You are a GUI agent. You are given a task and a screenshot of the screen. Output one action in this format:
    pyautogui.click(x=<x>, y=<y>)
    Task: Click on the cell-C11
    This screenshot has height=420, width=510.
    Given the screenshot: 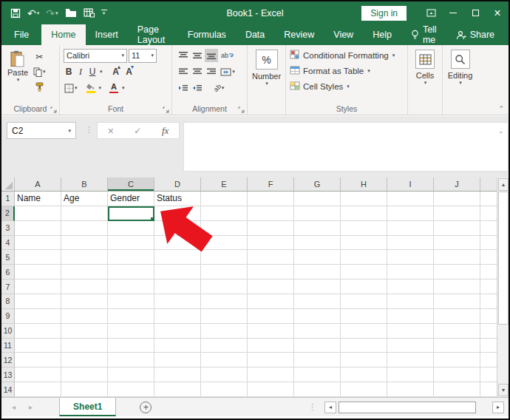 What is the action you would take?
    pyautogui.click(x=132, y=346)
    